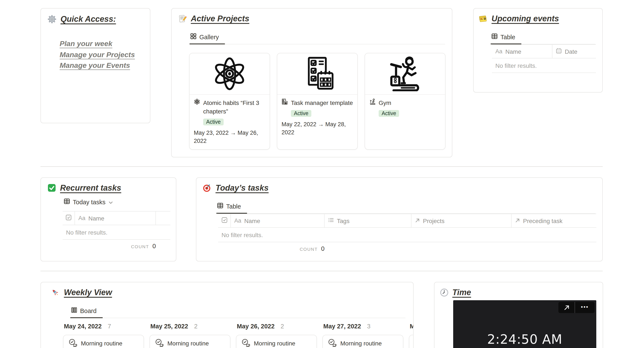 The image size is (644, 348). I want to click on task-manager-illustration, so click(317, 74).